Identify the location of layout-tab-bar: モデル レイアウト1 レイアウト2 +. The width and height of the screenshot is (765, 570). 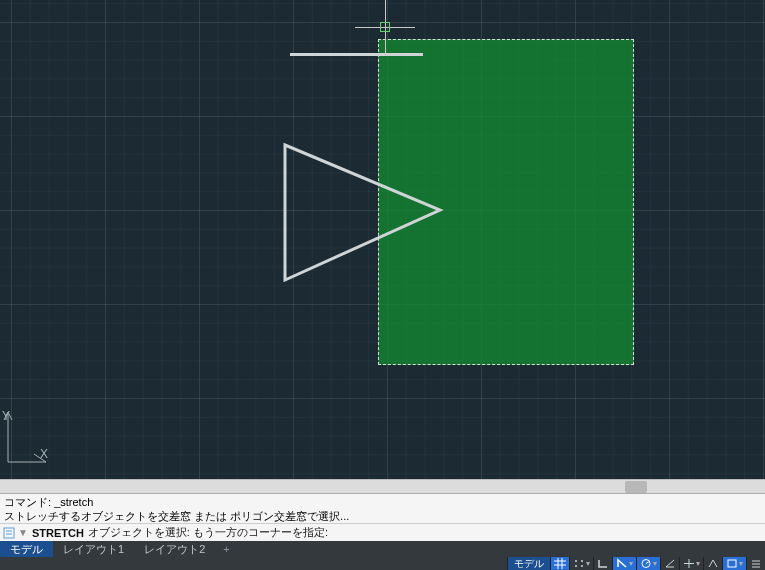
(382, 549).